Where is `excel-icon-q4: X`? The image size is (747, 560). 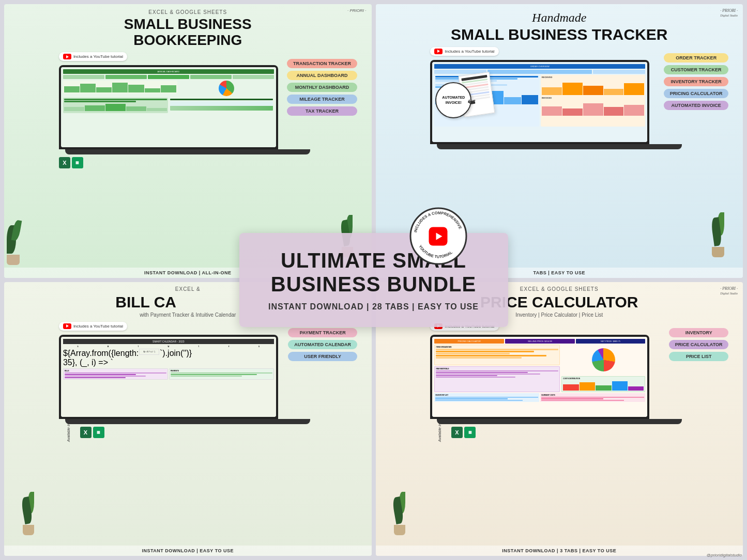 excel-icon-q4: X is located at coordinates (457, 432).